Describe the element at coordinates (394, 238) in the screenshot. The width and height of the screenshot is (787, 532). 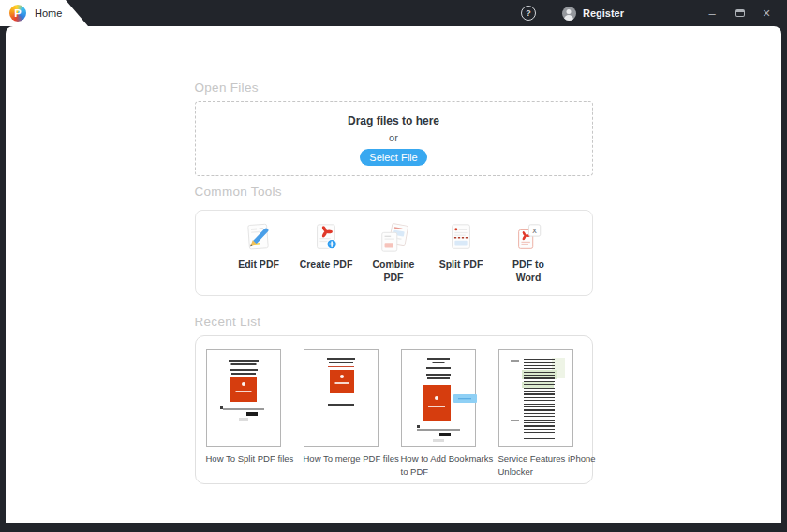
I see `combine-pdf-icon` at that location.